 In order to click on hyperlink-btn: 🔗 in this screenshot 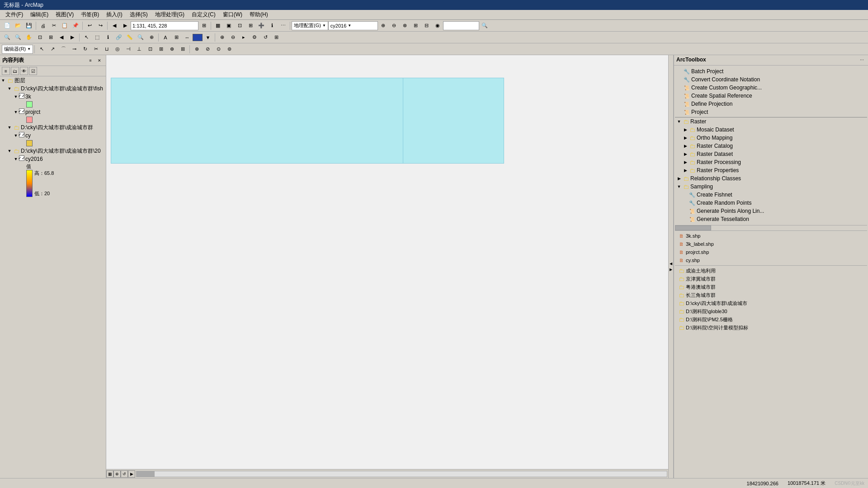, I will do `click(119, 38)`.